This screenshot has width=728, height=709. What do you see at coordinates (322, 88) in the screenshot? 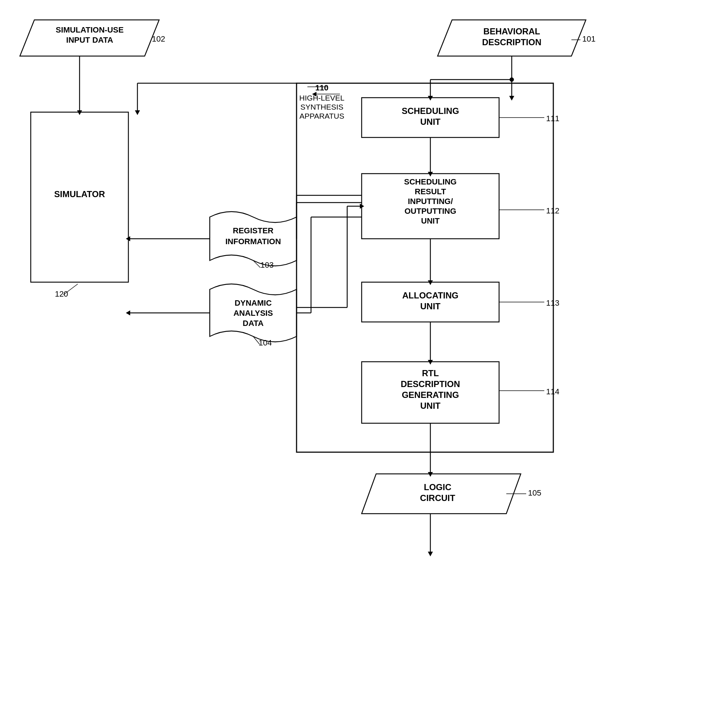
I see `svg-text: 110` at bounding box center [322, 88].